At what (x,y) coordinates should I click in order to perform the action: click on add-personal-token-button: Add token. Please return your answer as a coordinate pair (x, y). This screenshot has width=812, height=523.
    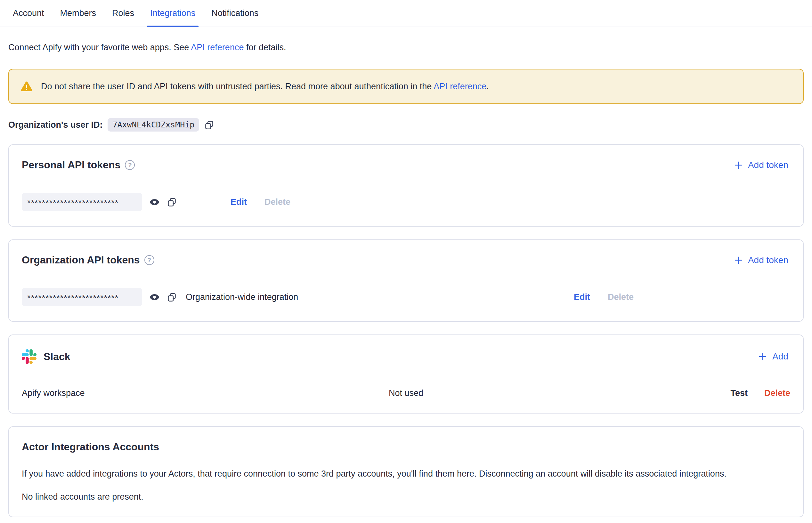
    Looking at the image, I should click on (761, 165).